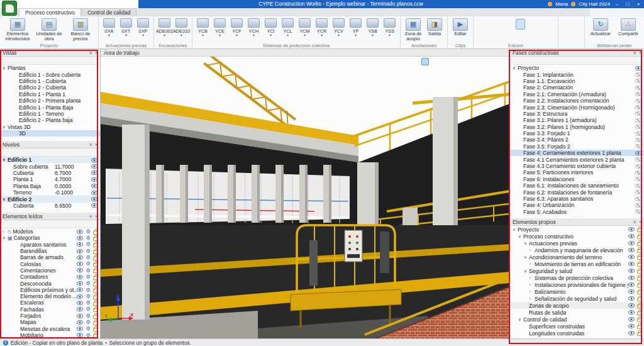  Describe the element at coordinates (50, 133) in the screenshot. I see `tree-item: 3D` at that location.